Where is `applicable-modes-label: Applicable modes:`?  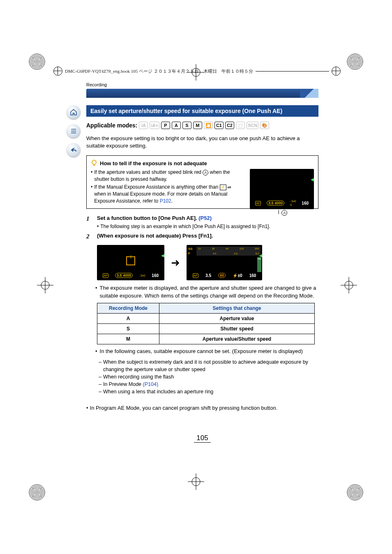 applicable-modes-label: Applicable modes: is located at coordinates (112, 125).